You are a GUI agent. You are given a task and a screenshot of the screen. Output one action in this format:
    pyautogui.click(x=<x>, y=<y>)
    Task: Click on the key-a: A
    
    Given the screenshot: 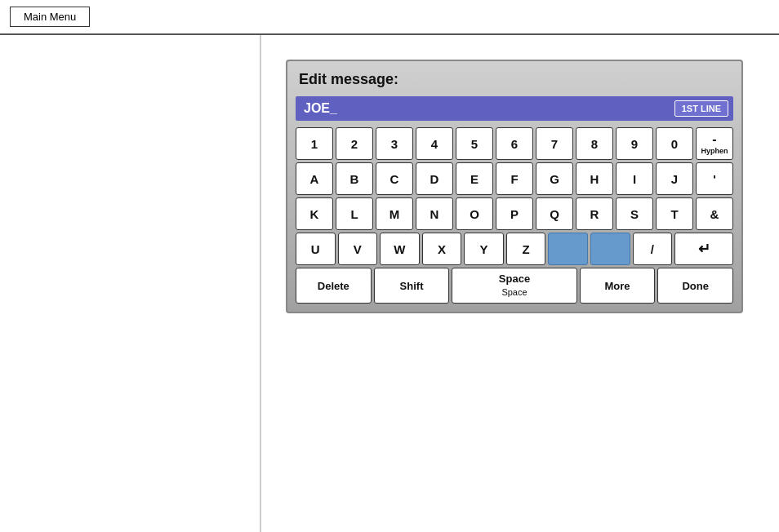 What is the action you would take?
    pyautogui.click(x=314, y=179)
    